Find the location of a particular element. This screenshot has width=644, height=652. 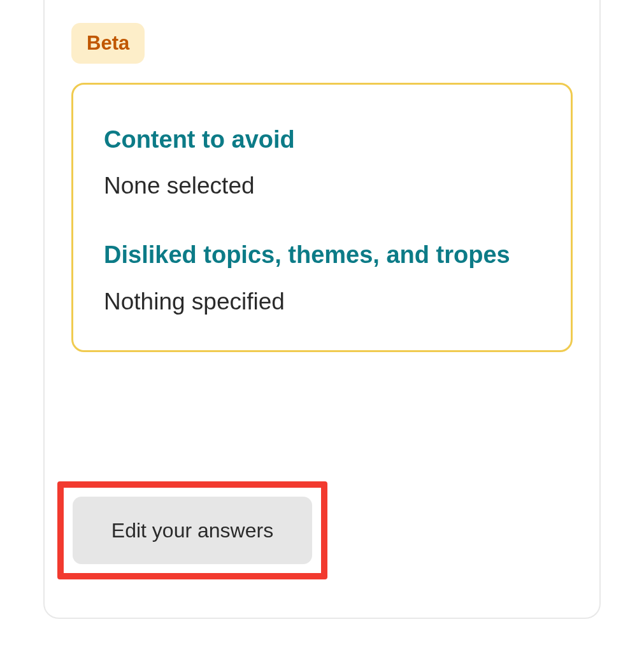

section-value: Nothing specified is located at coordinates (322, 302).